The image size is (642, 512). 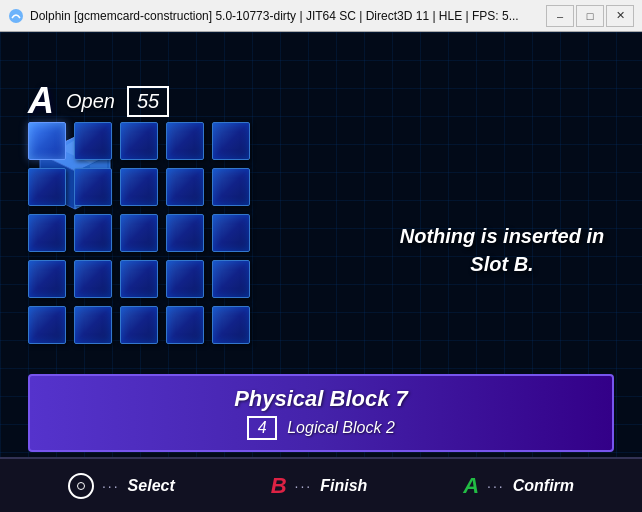 What do you see at coordinates (111, 486) in the screenshot?
I see `select-dots: ···` at bounding box center [111, 486].